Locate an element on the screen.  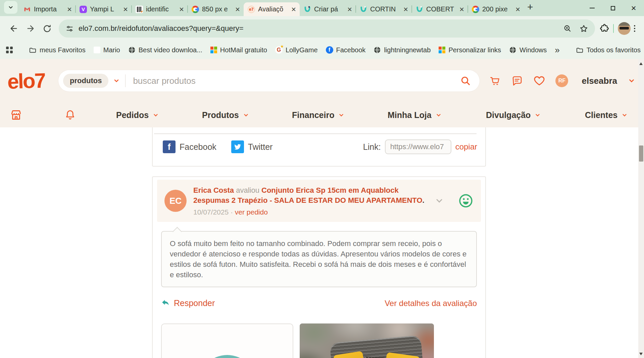
window-close-button: × is located at coordinates (634, 8).